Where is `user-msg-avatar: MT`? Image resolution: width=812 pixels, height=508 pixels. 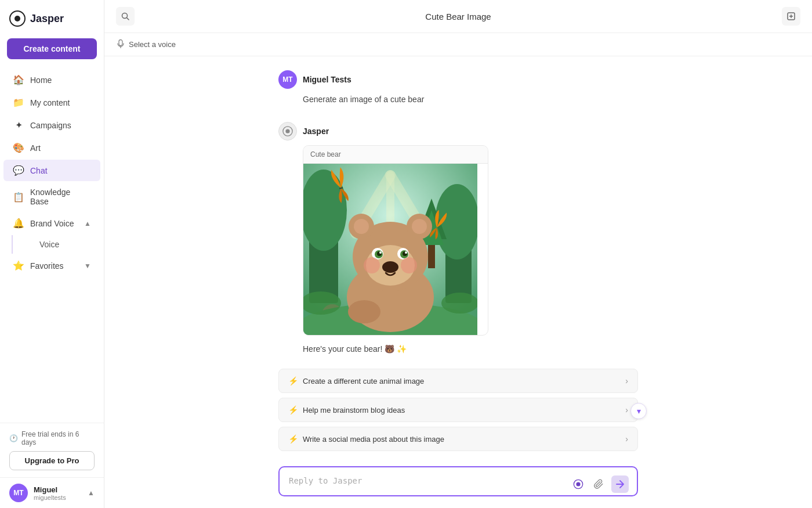 user-msg-avatar: MT is located at coordinates (288, 80).